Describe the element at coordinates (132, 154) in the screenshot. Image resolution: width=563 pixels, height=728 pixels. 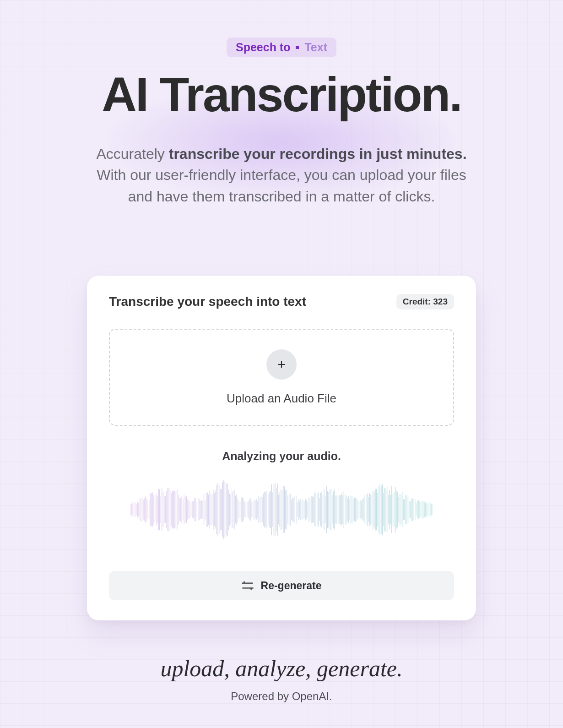
I see `subtitle-pre: Accurately` at that location.